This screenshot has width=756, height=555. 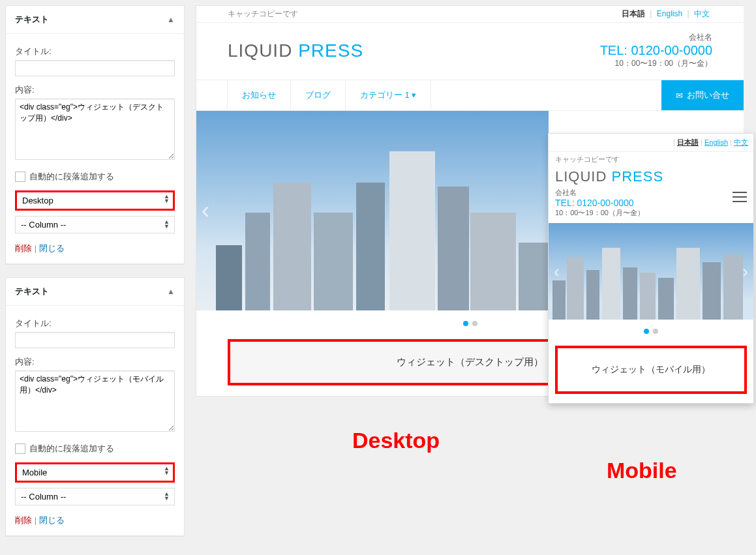 What do you see at coordinates (260, 95) in the screenshot?
I see `nav-news: お知らせ` at bounding box center [260, 95].